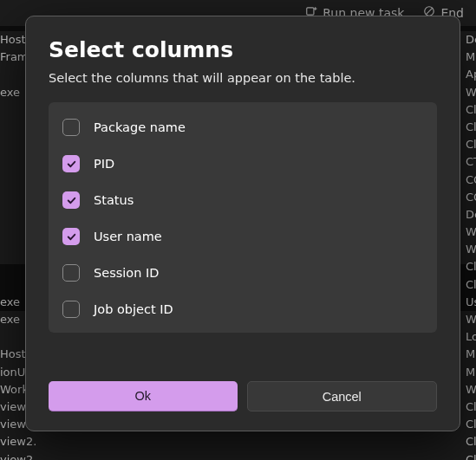 Image resolution: width=476 pixels, height=460 pixels. I want to click on option-label: Package name, so click(140, 127).